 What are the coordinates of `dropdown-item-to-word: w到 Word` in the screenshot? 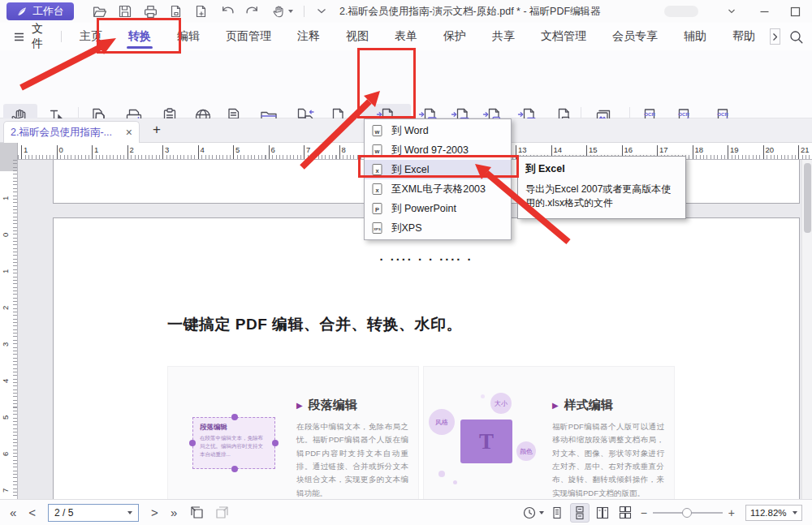 It's located at (438, 131).